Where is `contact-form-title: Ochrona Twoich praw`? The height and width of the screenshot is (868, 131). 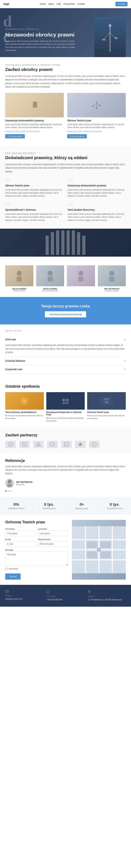 contact-form-title: Ochrona Twoich praw is located at coordinates (36, 522).